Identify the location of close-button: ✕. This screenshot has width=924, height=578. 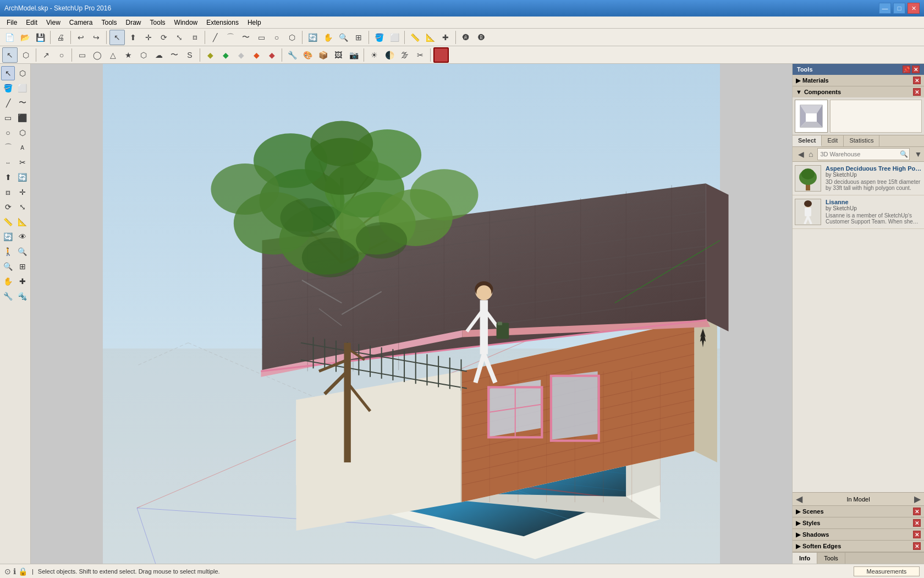
(914, 8).